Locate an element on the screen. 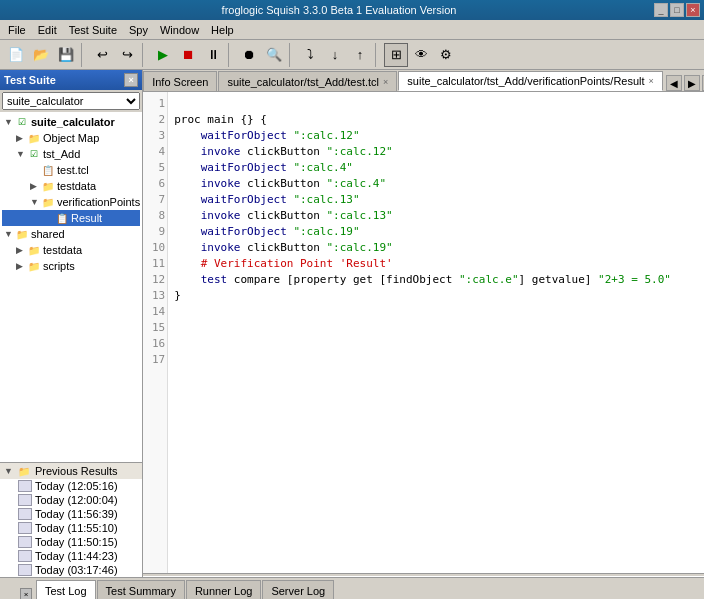  new-button: 📄 is located at coordinates (16, 55).